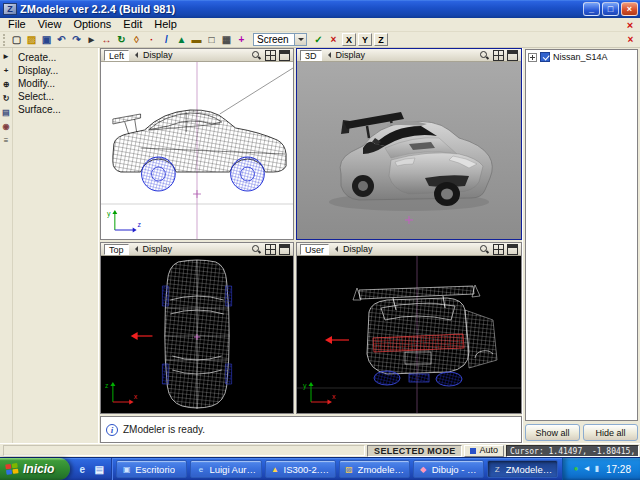 The width and height of the screenshot is (640, 480). I want to click on visibility-checkbox, so click(545, 57).